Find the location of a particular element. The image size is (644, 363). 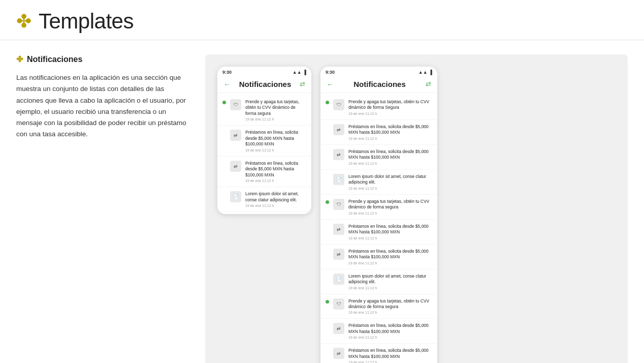

status-icons-small: ▲▲ ▐ is located at coordinates (300, 72).